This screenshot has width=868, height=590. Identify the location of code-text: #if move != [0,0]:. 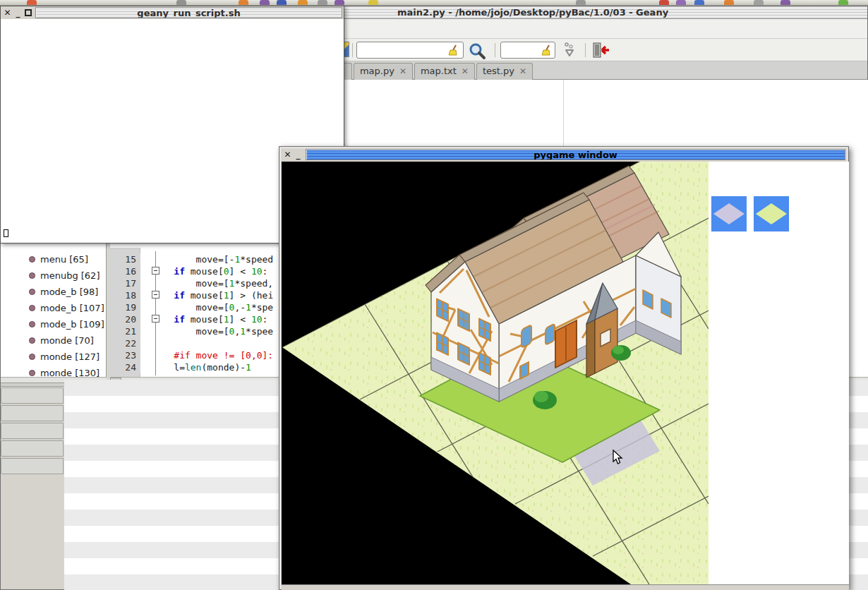
(212, 356).